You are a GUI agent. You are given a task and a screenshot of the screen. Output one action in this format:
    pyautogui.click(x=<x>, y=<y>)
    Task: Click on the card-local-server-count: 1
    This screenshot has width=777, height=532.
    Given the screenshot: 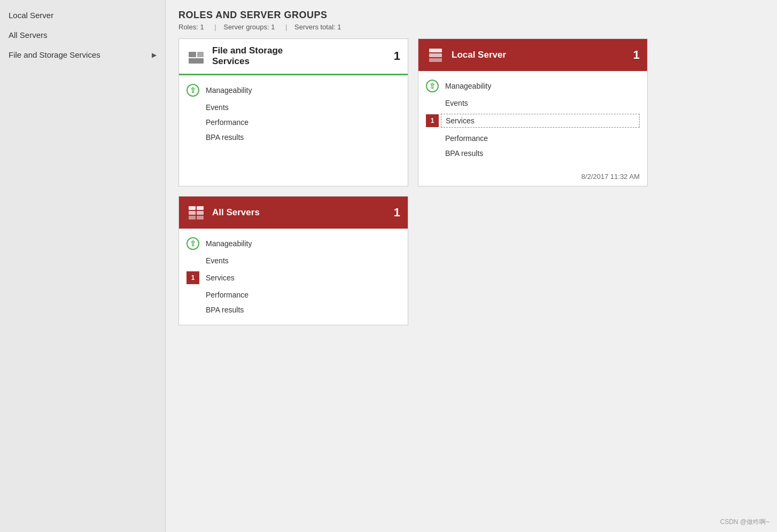 What is the action you would take?
    pyautogui.click(x=636, y=55)
    